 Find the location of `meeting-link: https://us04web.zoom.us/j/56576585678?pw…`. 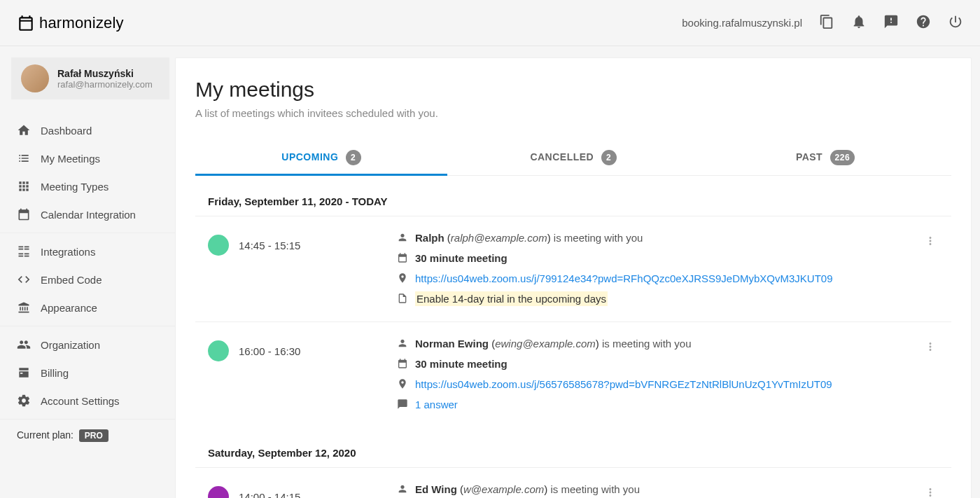

meeting-link: https://us04web.zoom.us/j/56576585678?pw… is located at coordinates (624, 384).